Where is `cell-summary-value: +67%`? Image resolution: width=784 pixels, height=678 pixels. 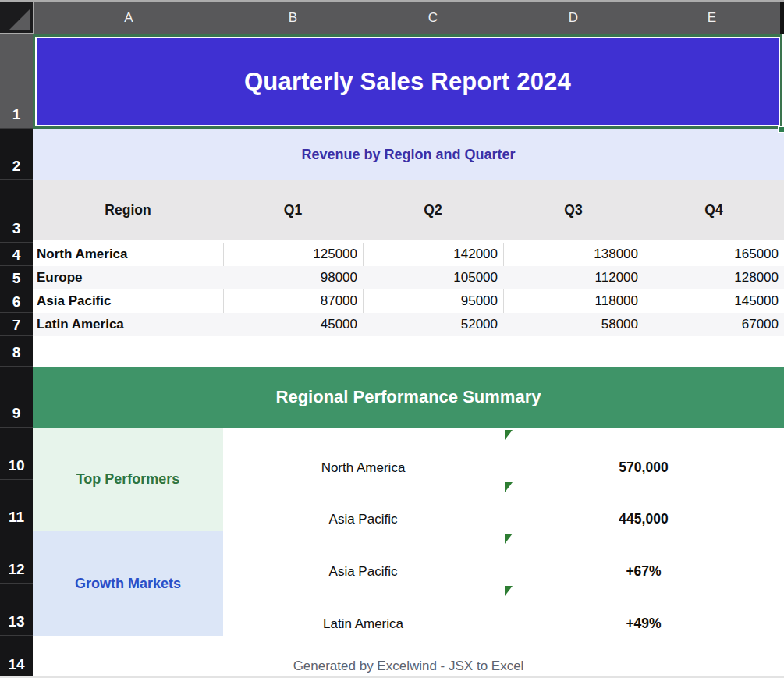 cell-summary-value: +67% is located at coordinates (644, 557).